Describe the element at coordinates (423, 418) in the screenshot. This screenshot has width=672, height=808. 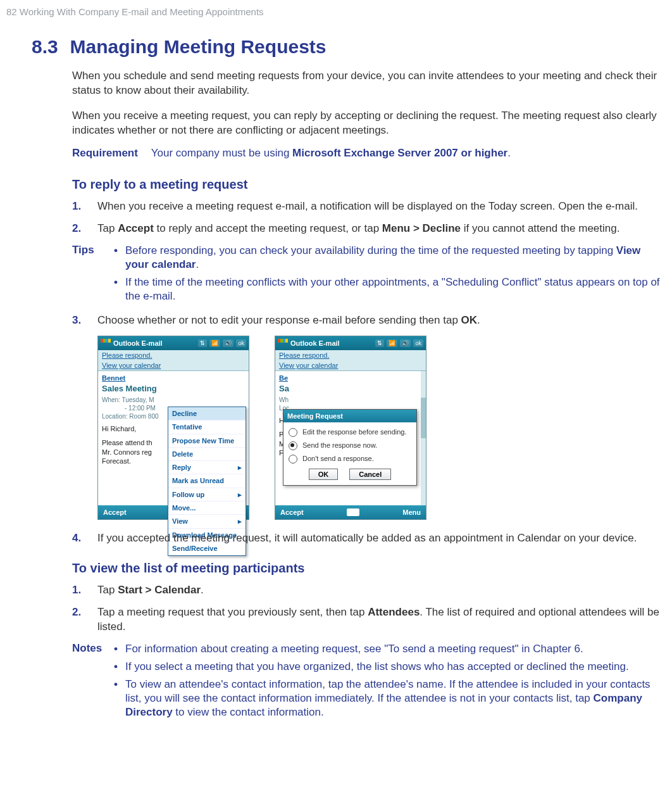
I see `scrollbar-thumb` at that location.